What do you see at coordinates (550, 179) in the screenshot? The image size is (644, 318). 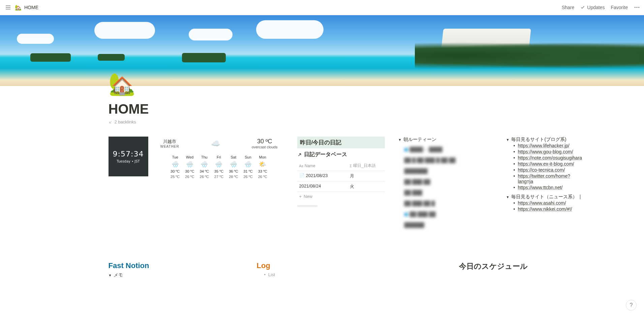 I see `external-link: https://twitter.com/home?lang=ja` at bounding box center [550, 179].